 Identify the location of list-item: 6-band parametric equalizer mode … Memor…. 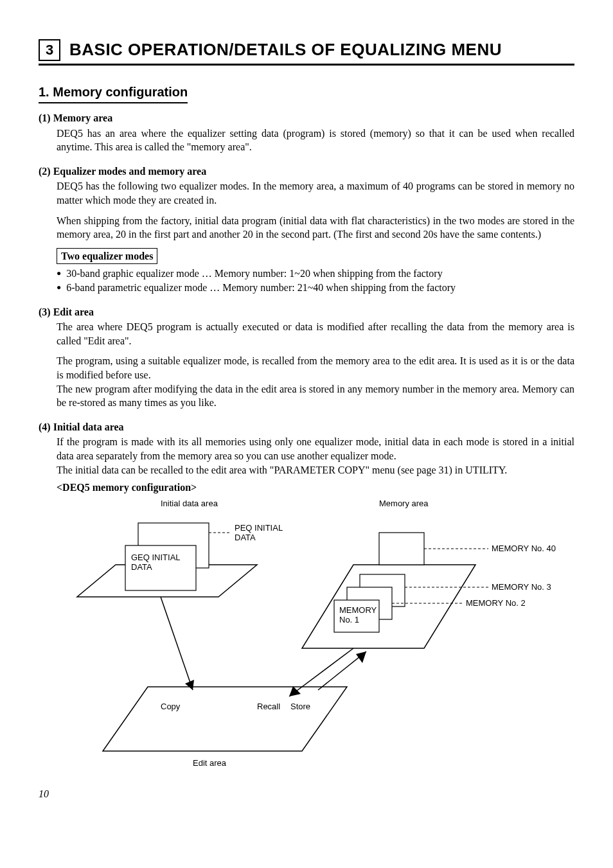
(315, 288).